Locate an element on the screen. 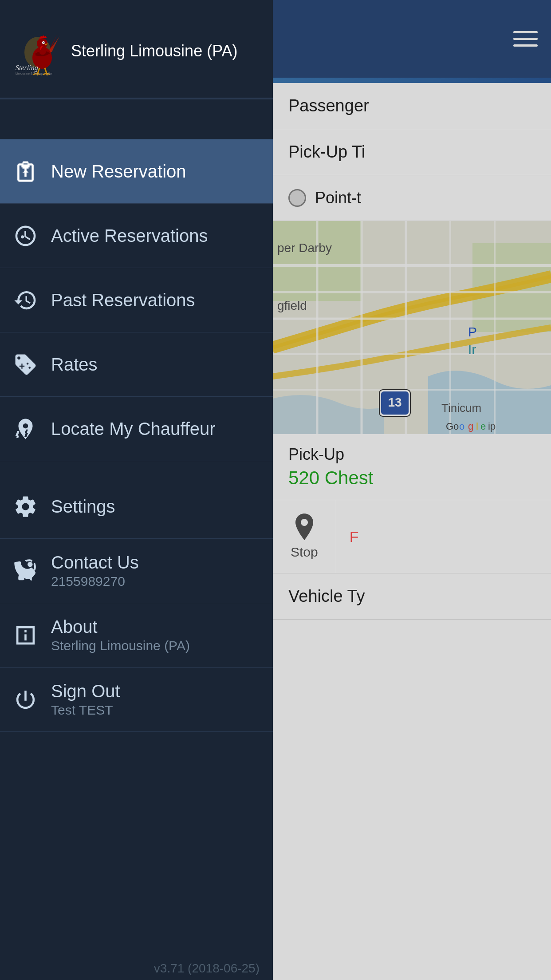 This screenshot has height=980, width=551. svg-text: ip is located at coordinates (492, 426).